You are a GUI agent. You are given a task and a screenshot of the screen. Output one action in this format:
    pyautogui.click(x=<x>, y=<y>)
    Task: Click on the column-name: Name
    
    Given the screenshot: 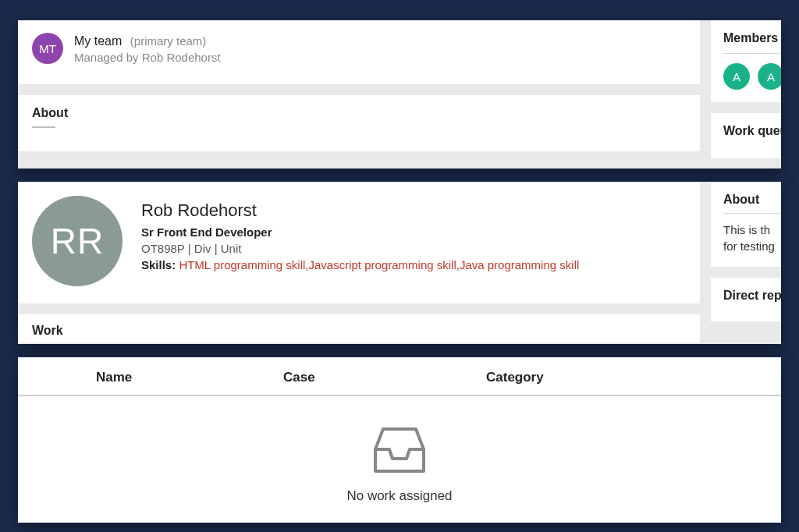 What is the action you would take?
    pyautogui.click(x=174, y=378)
    